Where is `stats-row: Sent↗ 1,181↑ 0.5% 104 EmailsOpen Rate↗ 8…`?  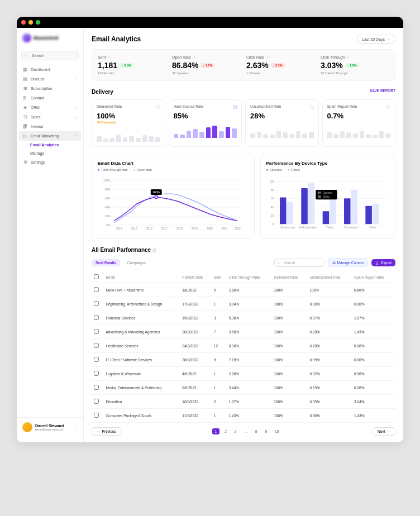
stats-row: Sent↗ 1,181↑ 0.5% 104 EmailsOpen Rate↗ 8… is located at coordinates (244, 65).